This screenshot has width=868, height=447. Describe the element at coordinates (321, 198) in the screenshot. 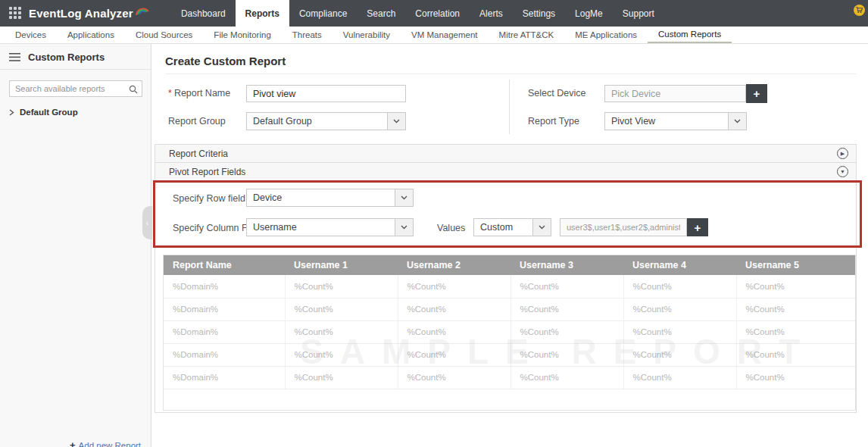

I see `row-field-value: Device` at that location.